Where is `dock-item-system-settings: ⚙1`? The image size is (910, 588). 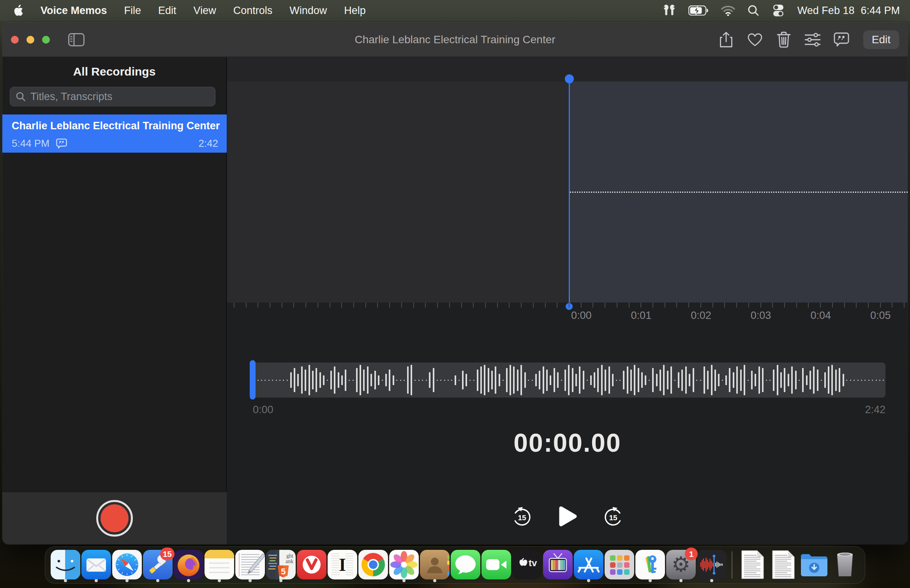 dock-item-system-settings: ⚙1 is located at coordinates (681, 565).